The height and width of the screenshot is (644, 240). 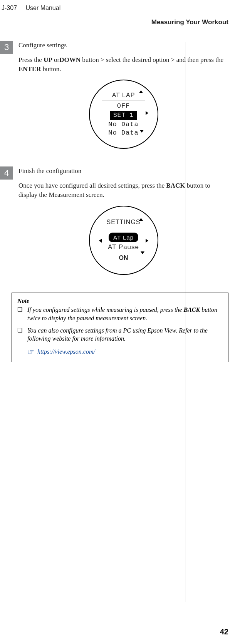 I want to click on text: If you configured settings while measuri…, so click(x=106, y=310).